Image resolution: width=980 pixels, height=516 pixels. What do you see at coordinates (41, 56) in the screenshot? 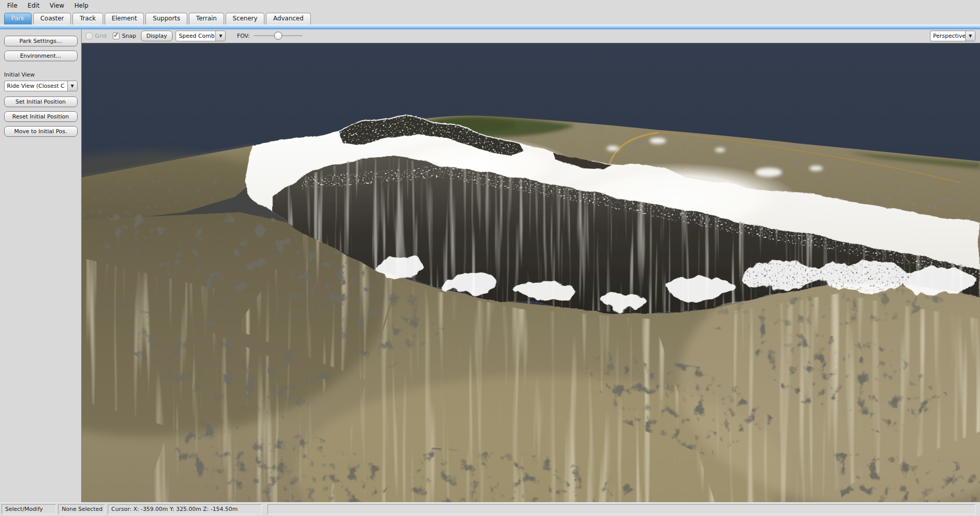
I see `environment-button: Environment...` at bounding box center [41, 56].